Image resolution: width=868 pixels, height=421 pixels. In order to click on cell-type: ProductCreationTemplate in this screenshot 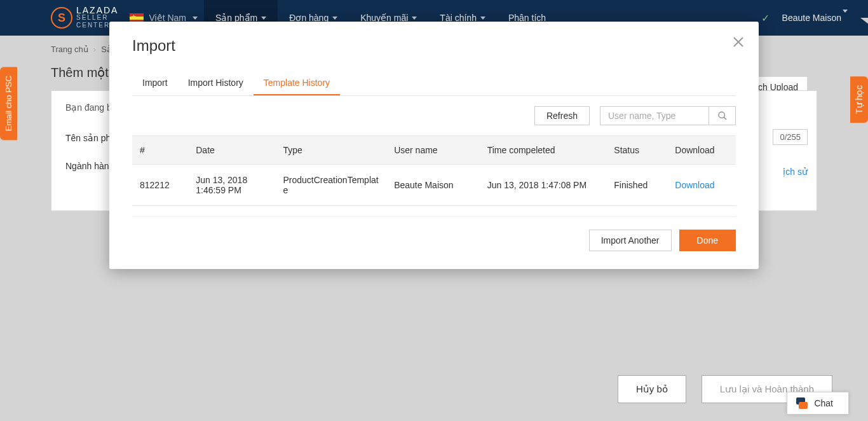, I will do `click(330, 186)`.